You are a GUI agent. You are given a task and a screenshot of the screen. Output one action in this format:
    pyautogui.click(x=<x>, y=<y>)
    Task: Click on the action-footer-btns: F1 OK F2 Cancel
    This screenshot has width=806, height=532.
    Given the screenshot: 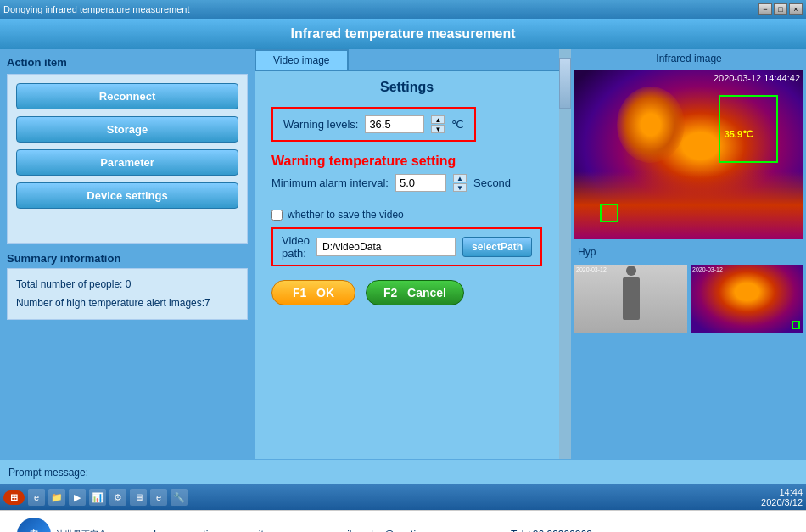 What is the action you would take?
    pyautogui.click(x=407, y=293)
    